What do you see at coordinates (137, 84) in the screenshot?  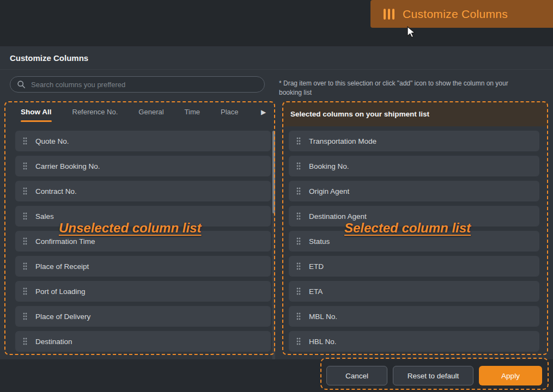 I see `search-box` at bounding box center [137, 84].